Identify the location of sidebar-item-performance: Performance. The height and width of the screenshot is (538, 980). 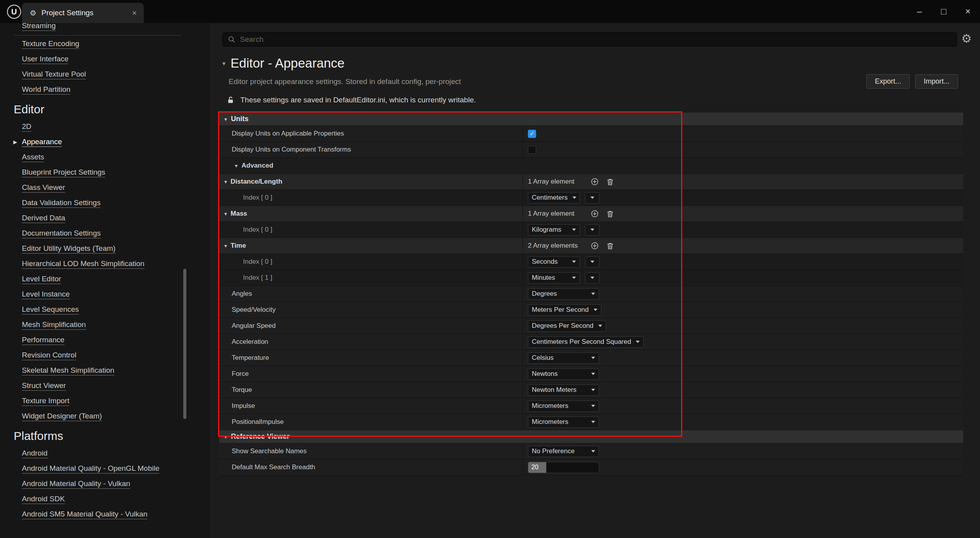
(115, 340).